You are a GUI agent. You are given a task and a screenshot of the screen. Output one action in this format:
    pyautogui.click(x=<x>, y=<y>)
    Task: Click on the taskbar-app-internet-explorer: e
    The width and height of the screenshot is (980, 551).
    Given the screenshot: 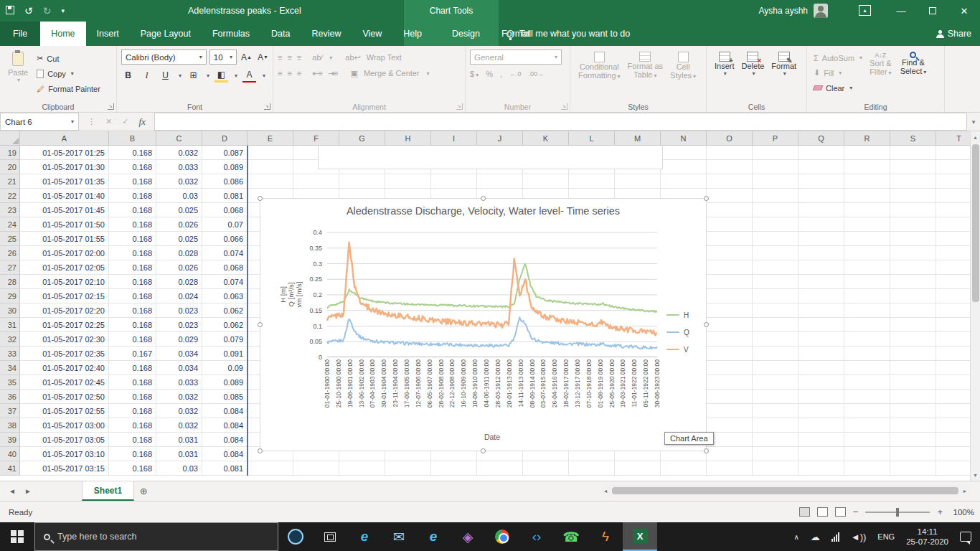 What is the action you would take?
    pyautogui.click(x=433, y=537)
    